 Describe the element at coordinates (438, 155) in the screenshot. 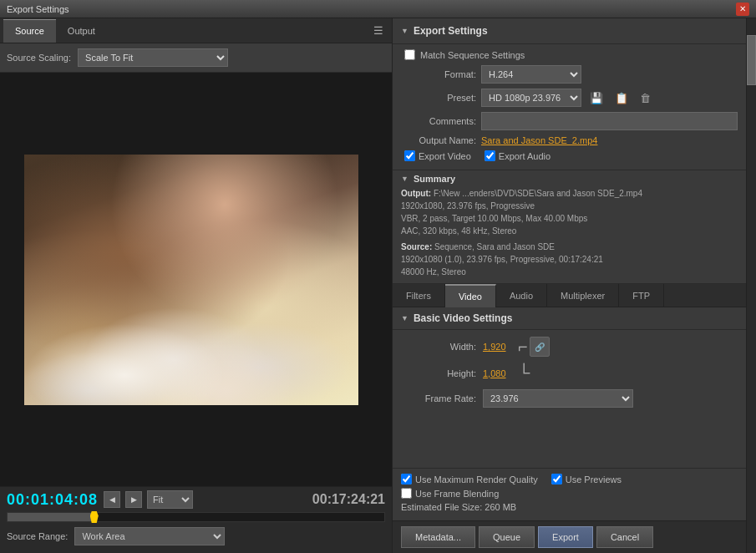

I see `export-video-label: Export Video` at that location.